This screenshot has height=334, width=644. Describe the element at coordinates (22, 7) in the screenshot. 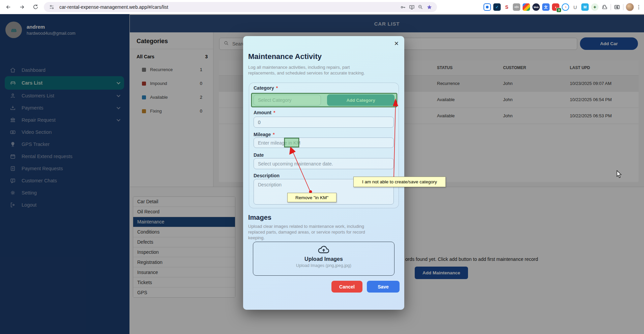

I see `forward-icon` at that location.